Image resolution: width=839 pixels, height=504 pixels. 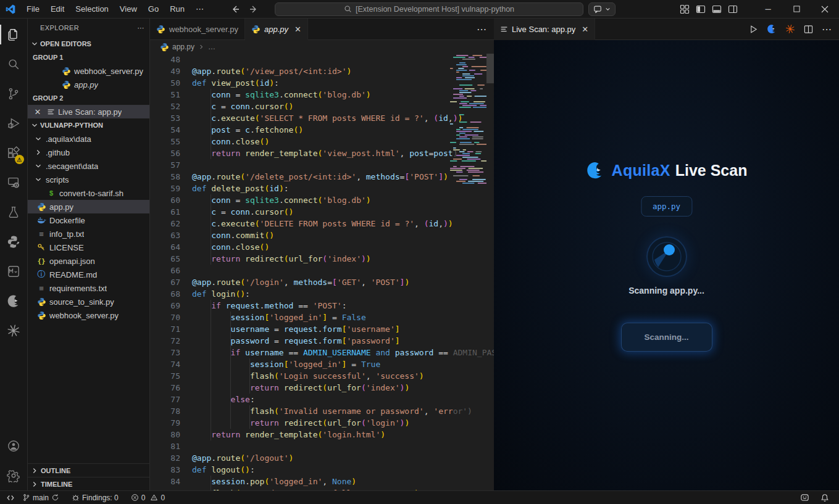 What do you see at coordinates (198, 29) in the screenshot?
I see `tab-webhook_server.py: webhook_server.py` at bounding box center [198, 29].